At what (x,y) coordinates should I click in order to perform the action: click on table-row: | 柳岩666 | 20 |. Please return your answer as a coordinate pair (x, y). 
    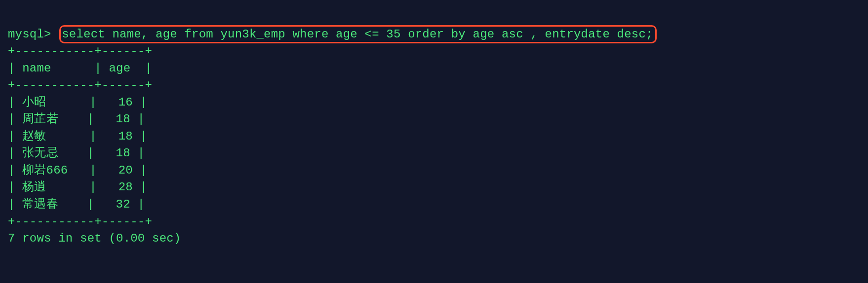
    Looking at the image, I should click on (78, 171).